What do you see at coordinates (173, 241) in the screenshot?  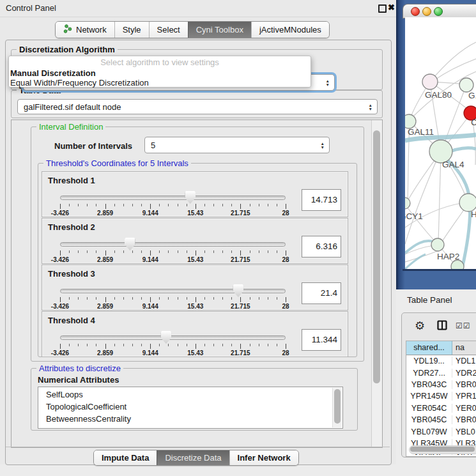 I see `threshold-2-slider: -3.4262.8599.14415.4321.71528` at bounding box center [173, 241].